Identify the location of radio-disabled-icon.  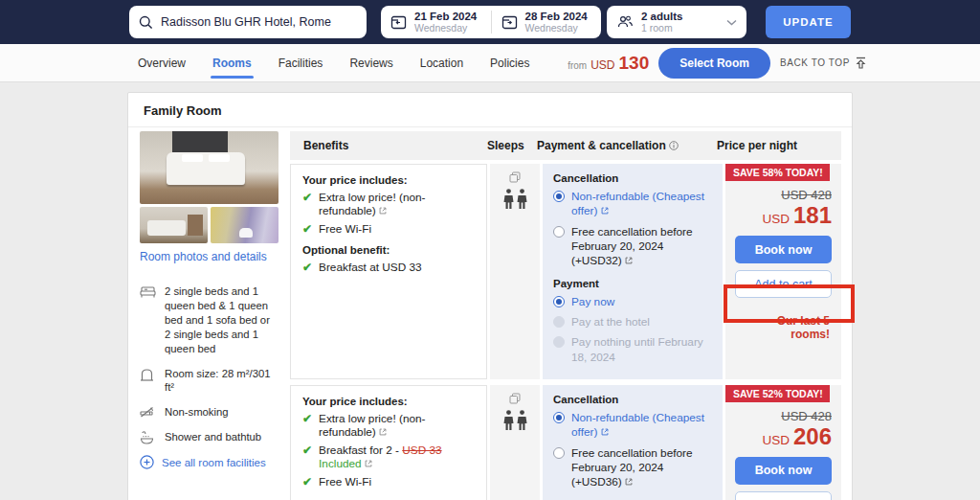
(559, 322).